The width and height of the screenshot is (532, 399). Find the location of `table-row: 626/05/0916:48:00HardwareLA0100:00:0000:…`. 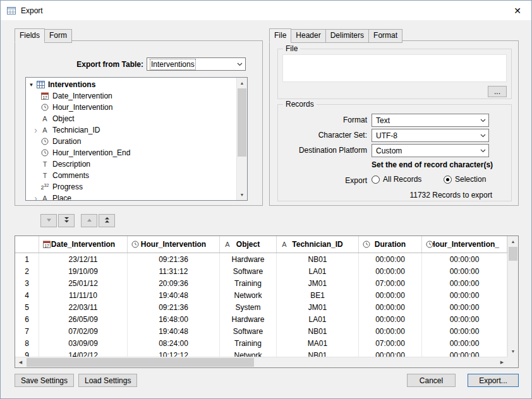

table-row: 626/05/0916:48:00HardwareLA0100:00:0000:… is located at coordinates (262, 319).